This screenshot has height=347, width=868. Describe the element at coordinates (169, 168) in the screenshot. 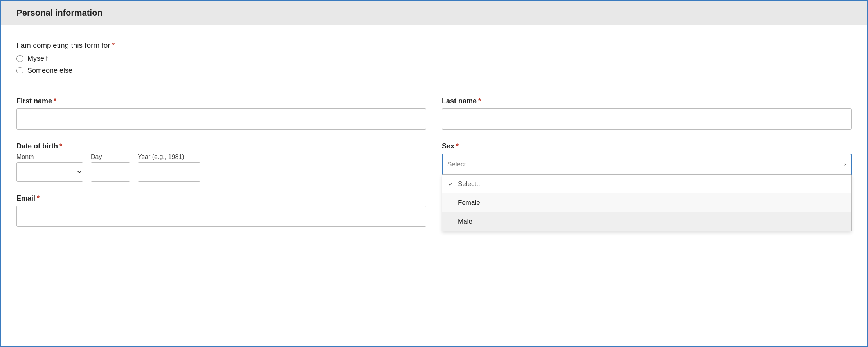

I see `dob-year-field: Year (e.g., 1981)` at that location.